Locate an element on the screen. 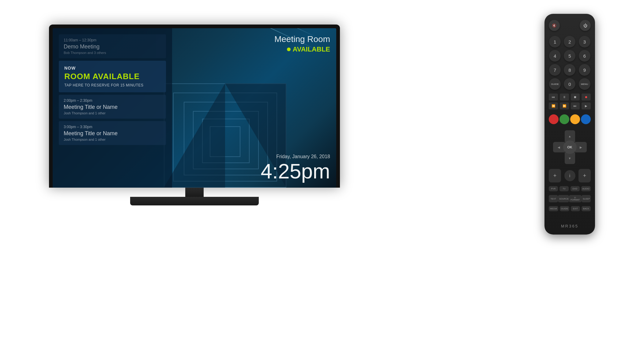 The image size is (644, 363). room-available-status: ROOM AVAILABLE is located at coordinates (112, 77).